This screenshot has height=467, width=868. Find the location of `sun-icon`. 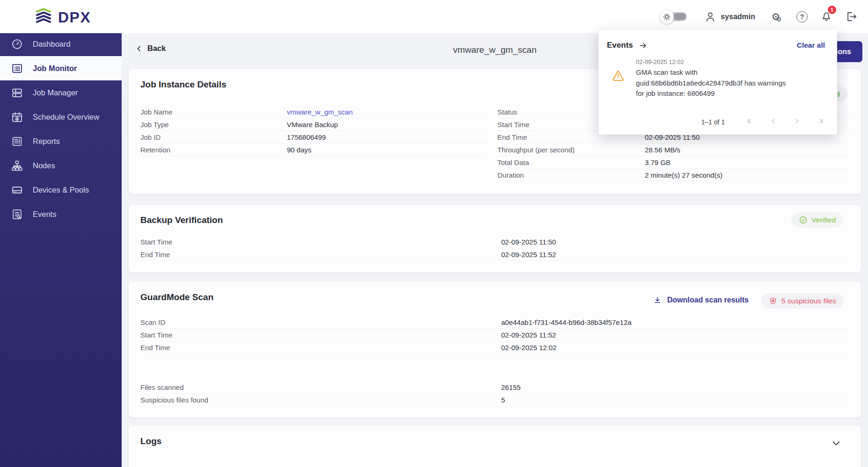

sun-icon is located at coordinates (667, 17).